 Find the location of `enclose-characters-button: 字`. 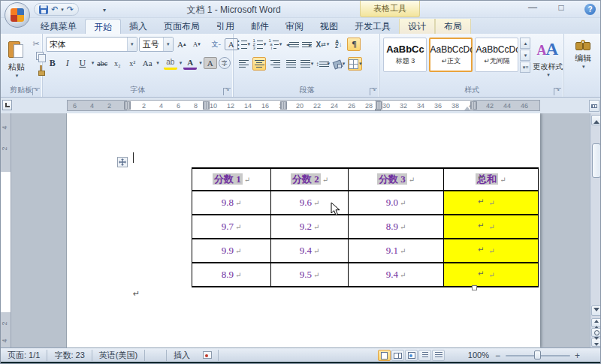

enclose-characters-button: 字 is located at coordinates (225, 63).